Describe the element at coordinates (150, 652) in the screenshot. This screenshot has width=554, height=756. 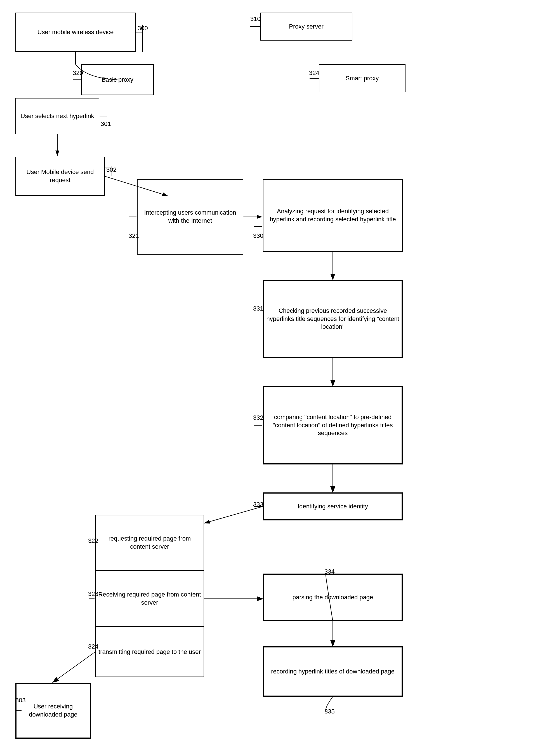
I see `box-transmitting: transmitting required page to the user` at that location.